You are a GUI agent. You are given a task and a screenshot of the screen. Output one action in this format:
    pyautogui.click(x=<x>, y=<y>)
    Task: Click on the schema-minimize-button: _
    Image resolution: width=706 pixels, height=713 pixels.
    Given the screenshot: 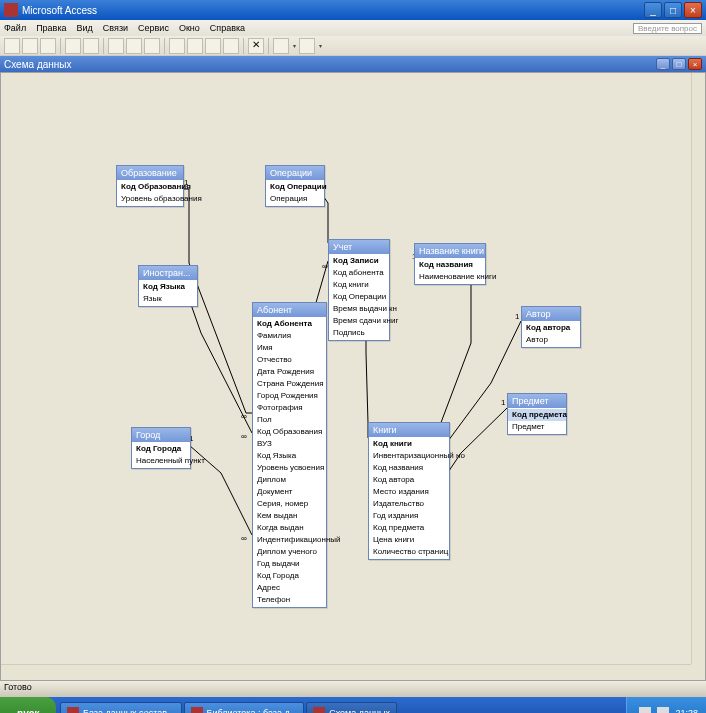 What is the action you would take?
    pyautogui.click(x=663, y=64)
    